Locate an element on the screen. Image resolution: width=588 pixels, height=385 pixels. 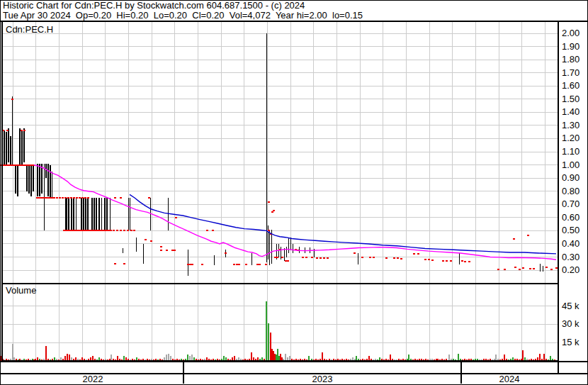
year-label: 2022 is located at coordinates (93, 379).